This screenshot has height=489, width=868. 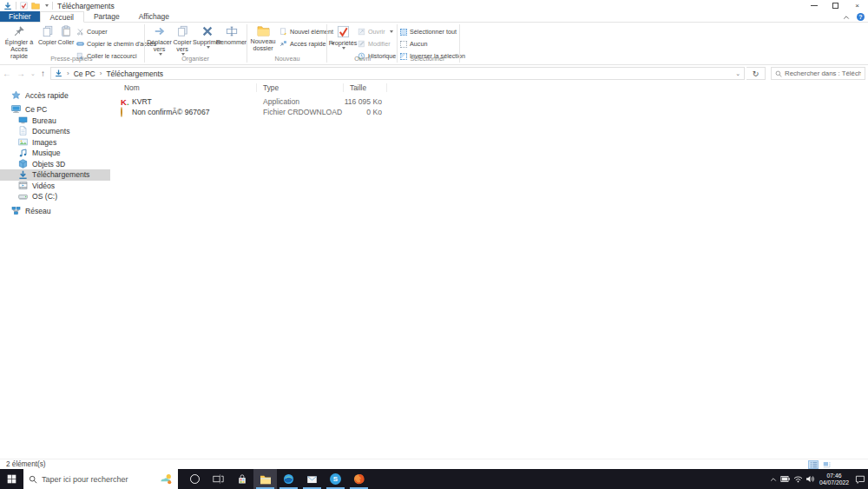 I want to click on forward-icon: →, so click(x=21, y=73).